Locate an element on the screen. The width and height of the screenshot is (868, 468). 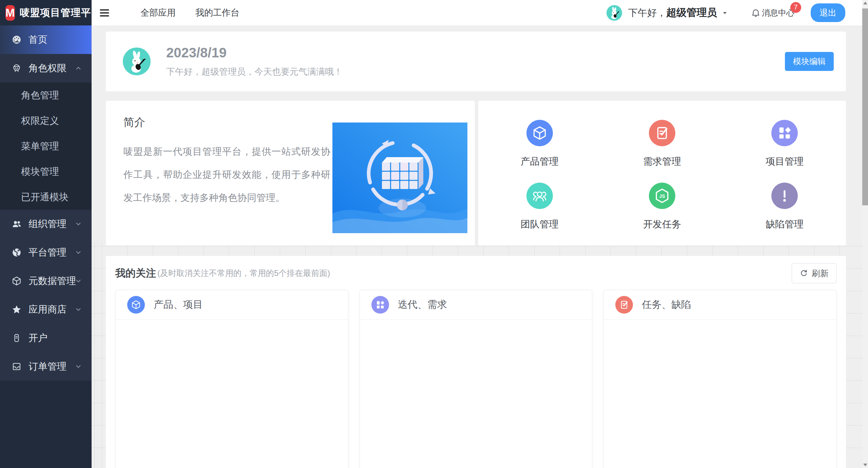
intro-text: 唛盟是新一代项目管理平台，提供一站式研发协作工具，帮助企业提升研发效能，使用于多… is located at coordinates (227, 175).